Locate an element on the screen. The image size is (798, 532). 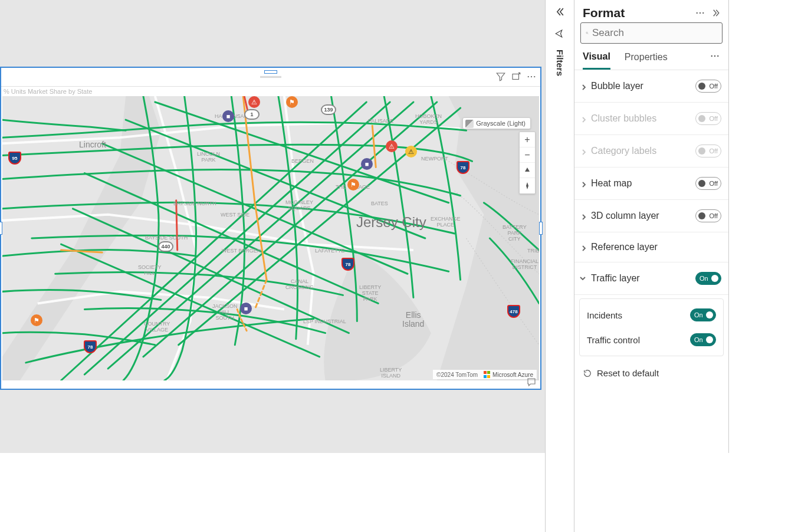
tabs-more-icon is located at coordinates (715, 60).